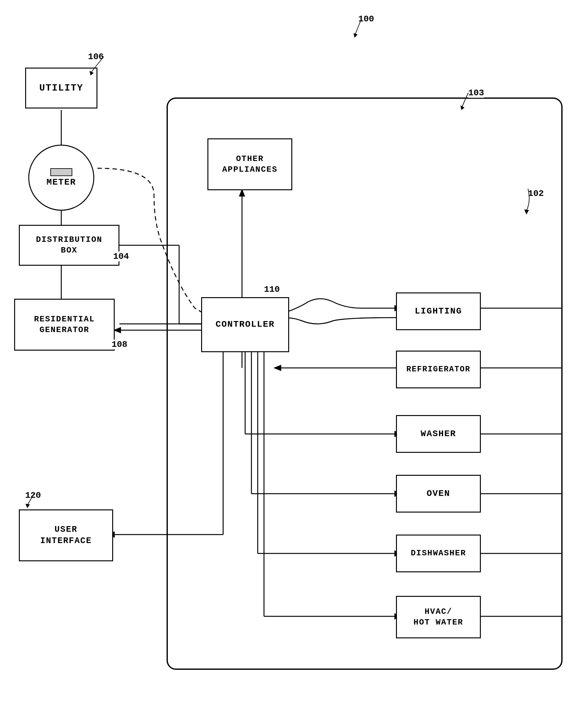 This screenshot has width=588, height=705. Describe the element at coordinates (69, 245) in the screenshot. I see `distribution-box: DISTRIBUTION BOX` at that location.